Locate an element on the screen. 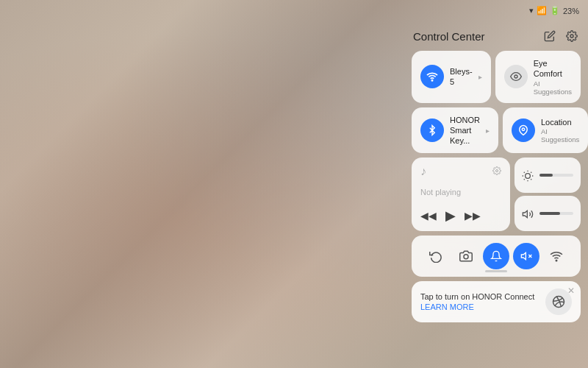 The width and height of the screenshot is (588, 368). honor-connect-banner: Tap to turn on HONOR Connect LEARN MORE … is located at coordinates (496, 302).